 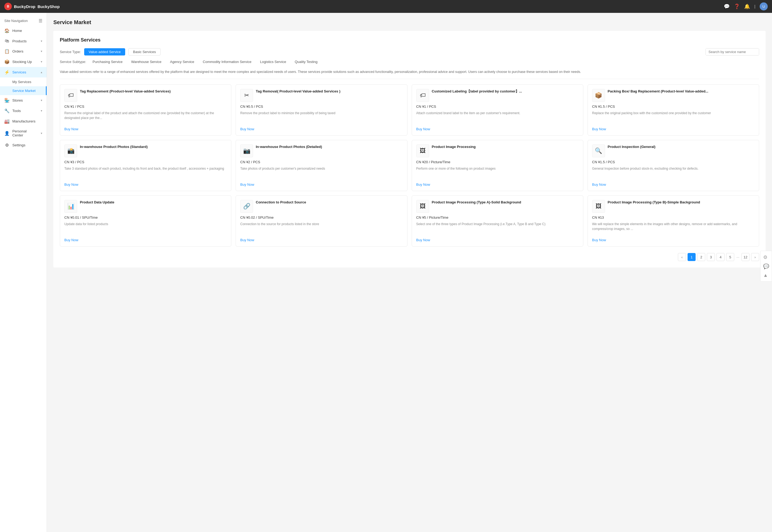 What do you see at coordinates (105, 52) in the screenshot?
I see `tab-value-added-service: Value-added Service` at bounding box center [105, 52].